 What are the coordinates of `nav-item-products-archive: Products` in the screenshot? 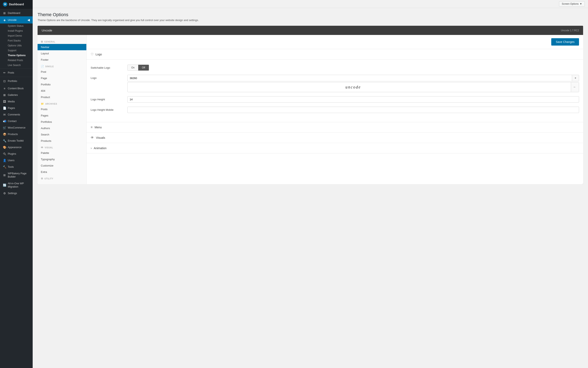 It's located at (62, 141).